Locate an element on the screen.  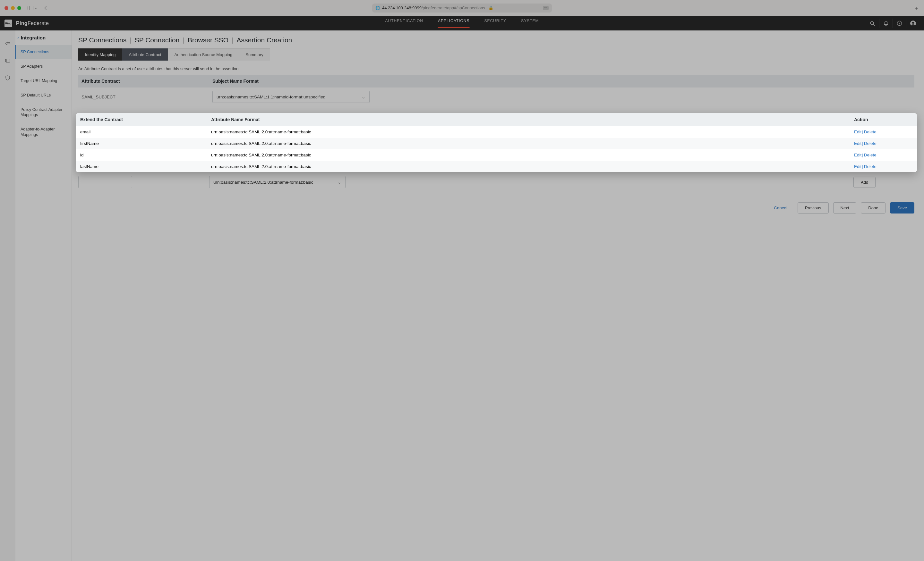
brand-logo: Ping is located at coordinates (8, 23).